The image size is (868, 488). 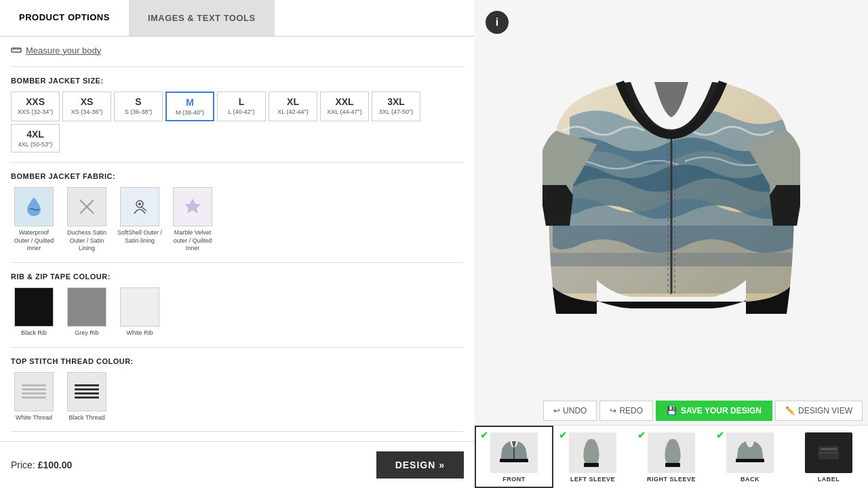 I want to click on left-sleeve-check: ✔, so click(x=563, y=435).